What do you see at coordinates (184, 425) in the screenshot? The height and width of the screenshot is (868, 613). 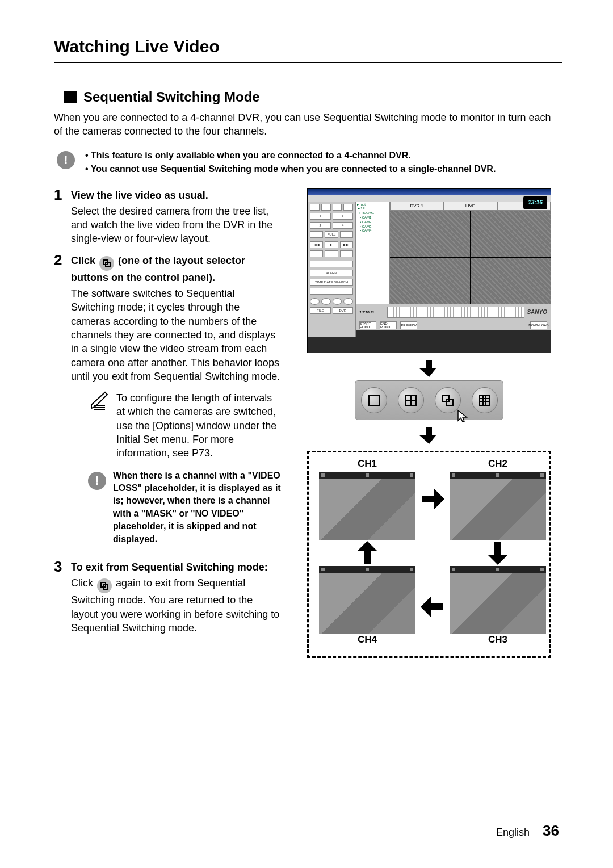 I see `note-block: To configure the length of intervals at …` at bounding box center [184, 425].